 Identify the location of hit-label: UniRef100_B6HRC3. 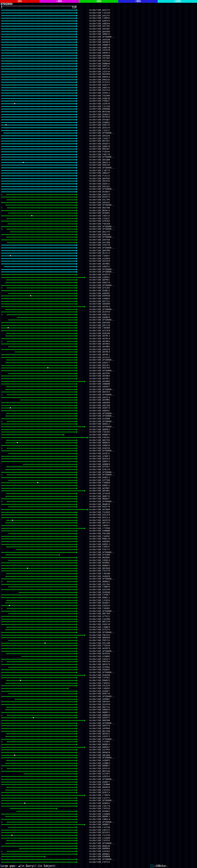
(100, 817).